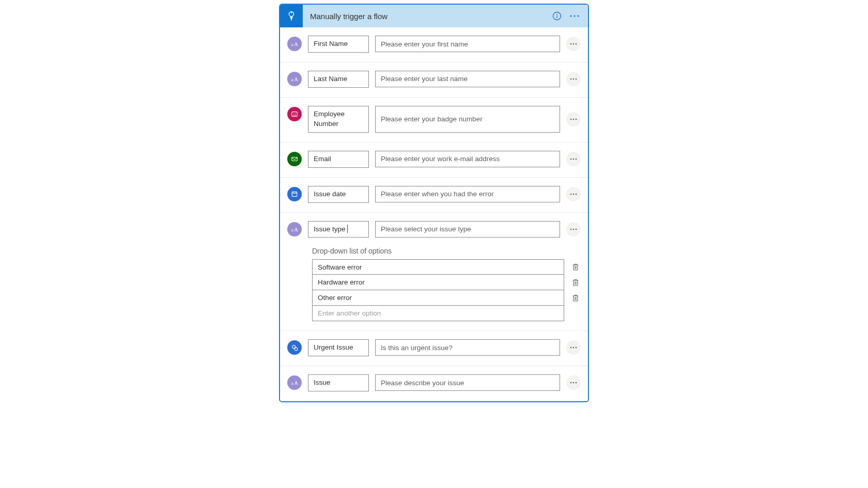 The height and width of the screenshot is (488, 868). Describe the element at coordinates (434, 16) in the screenshot. I see `card-header: Manually trigger a flow` at that location.